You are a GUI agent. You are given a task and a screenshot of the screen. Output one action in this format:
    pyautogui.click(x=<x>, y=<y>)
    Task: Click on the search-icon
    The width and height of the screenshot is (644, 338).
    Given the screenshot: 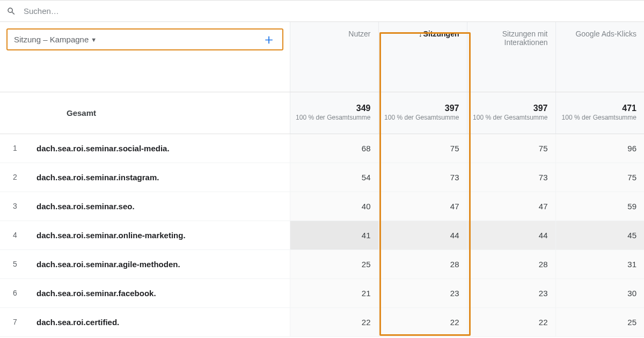 What is the action you would take?
    pyautogui.click(x=11, y=11)
    